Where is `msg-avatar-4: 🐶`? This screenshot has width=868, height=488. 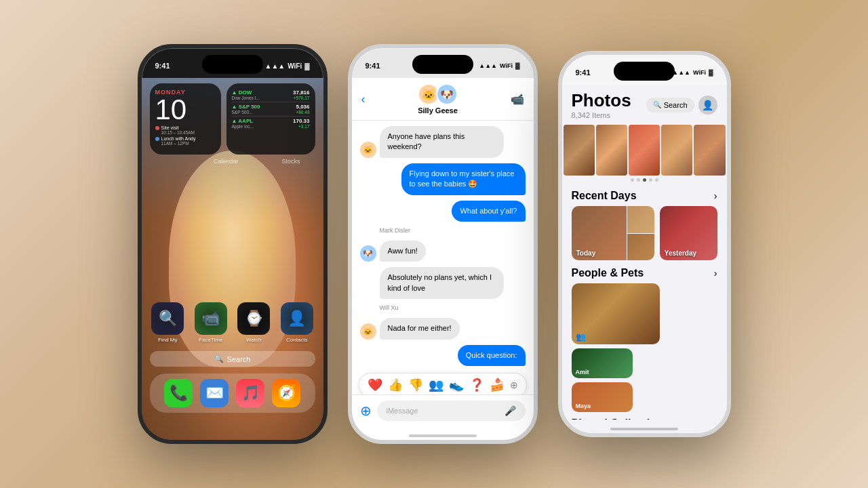 msg-avatar-4: 🐶 is located at coordinates (368, 253).